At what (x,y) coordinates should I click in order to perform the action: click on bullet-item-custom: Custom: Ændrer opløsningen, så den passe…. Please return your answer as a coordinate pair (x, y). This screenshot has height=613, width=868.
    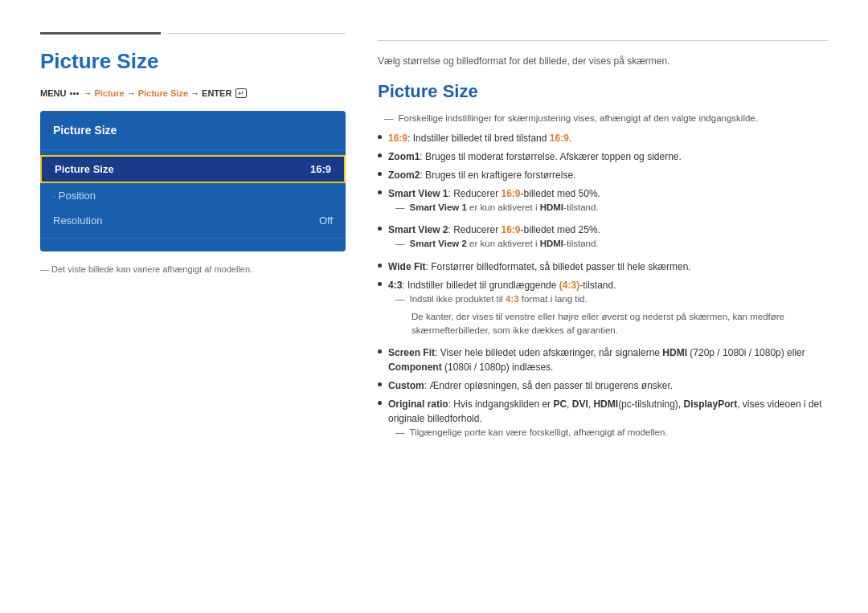
    Looking at the image, I should click on (603, 386).